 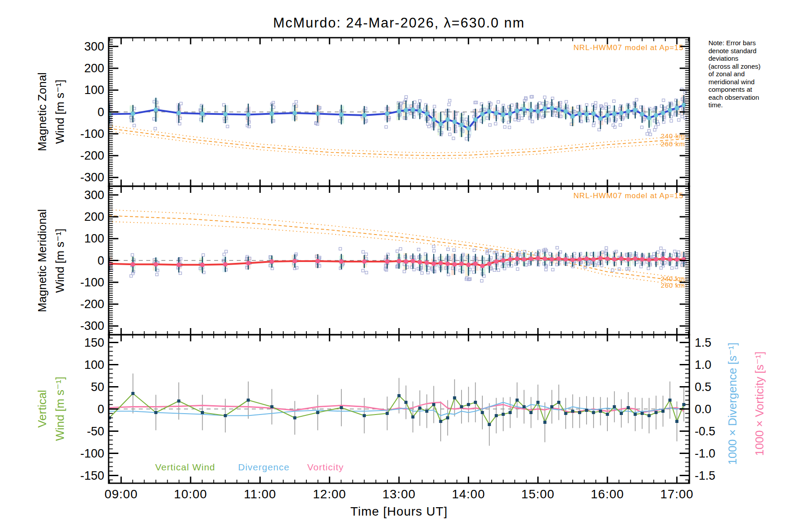 What do you see at coordinates (51, 409) in the screenshot?
I see `ylabel-vertical-wind: Vertical Wind [m s⁻¹]` at bounding box center [51, 409].